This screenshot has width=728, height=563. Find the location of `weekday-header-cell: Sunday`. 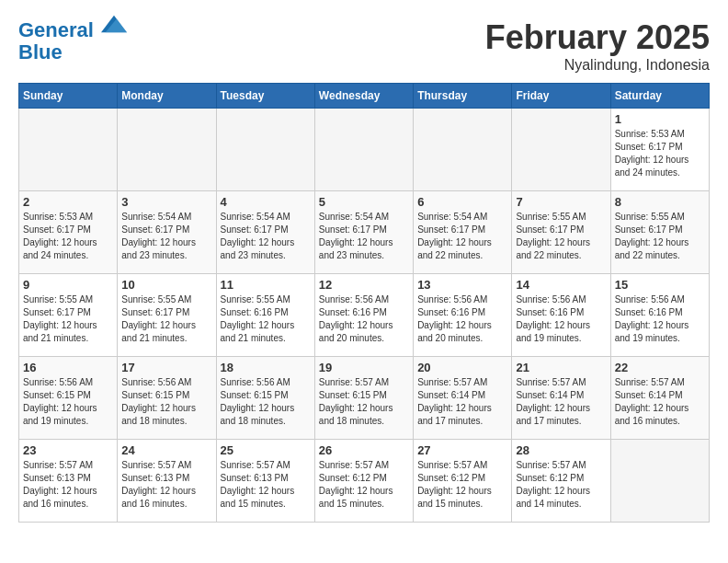

weekday-header-cell: Sunday is located at coordinates (68, 96).